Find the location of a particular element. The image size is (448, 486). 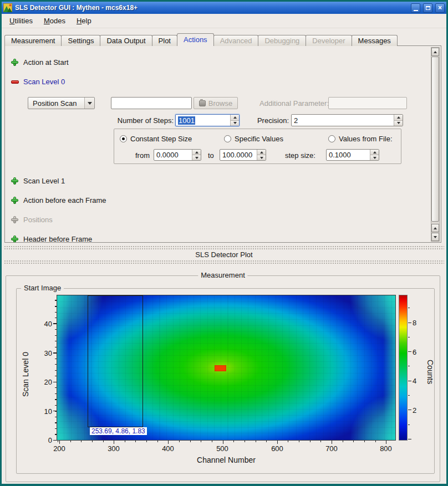

x-tick-label: 700 is located at coordinates (332, 449).